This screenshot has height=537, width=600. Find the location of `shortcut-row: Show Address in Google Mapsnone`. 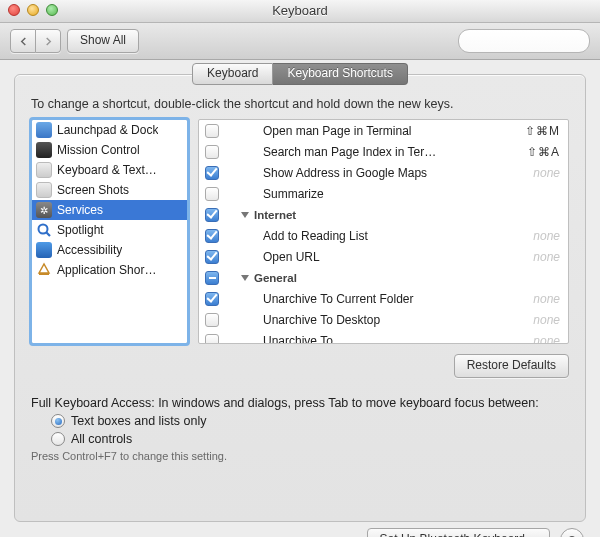

shortcut-row: Show Address in Google Mapsnone is located at coordinates (384, 172).